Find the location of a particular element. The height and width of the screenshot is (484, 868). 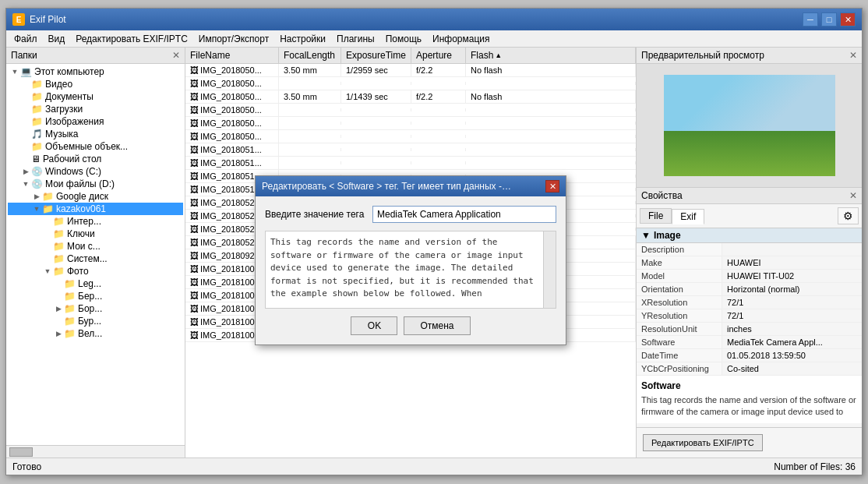

tree-label: Leg... is located at coordinates (90, 284).